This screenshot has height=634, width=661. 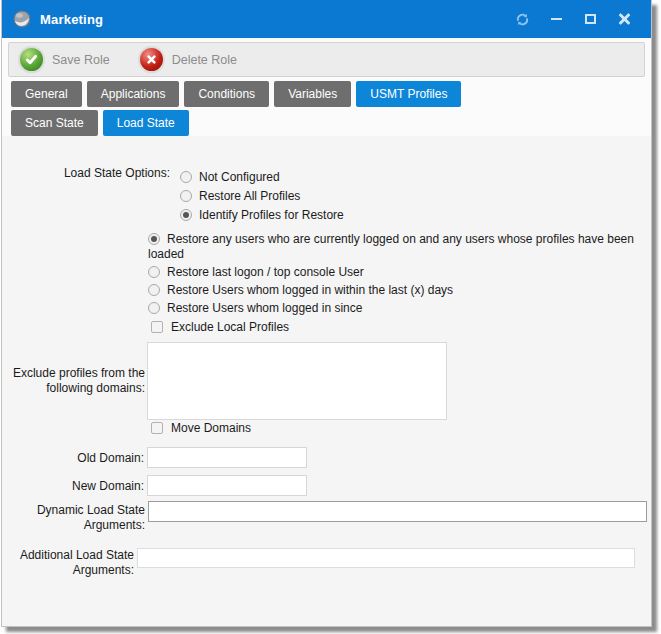 I want to click on maximize-icon, so click(x=590, y=19).